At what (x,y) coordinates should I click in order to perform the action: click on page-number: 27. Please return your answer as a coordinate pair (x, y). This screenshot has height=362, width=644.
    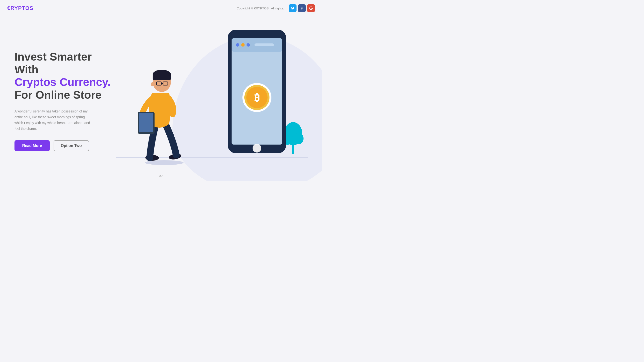
    Looking at the image, I should click on (161, 176).